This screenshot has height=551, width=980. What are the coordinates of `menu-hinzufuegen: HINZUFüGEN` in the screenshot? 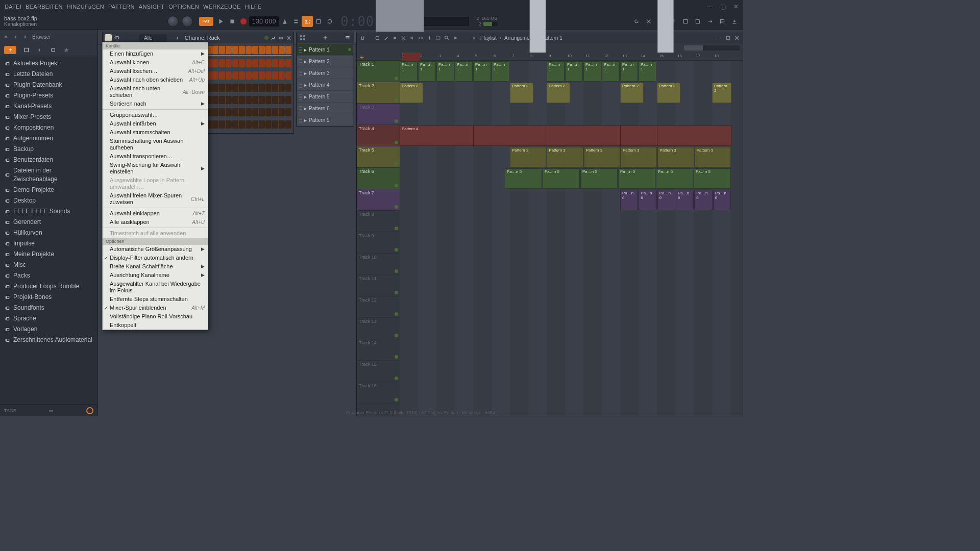 It's located at (86, 7).